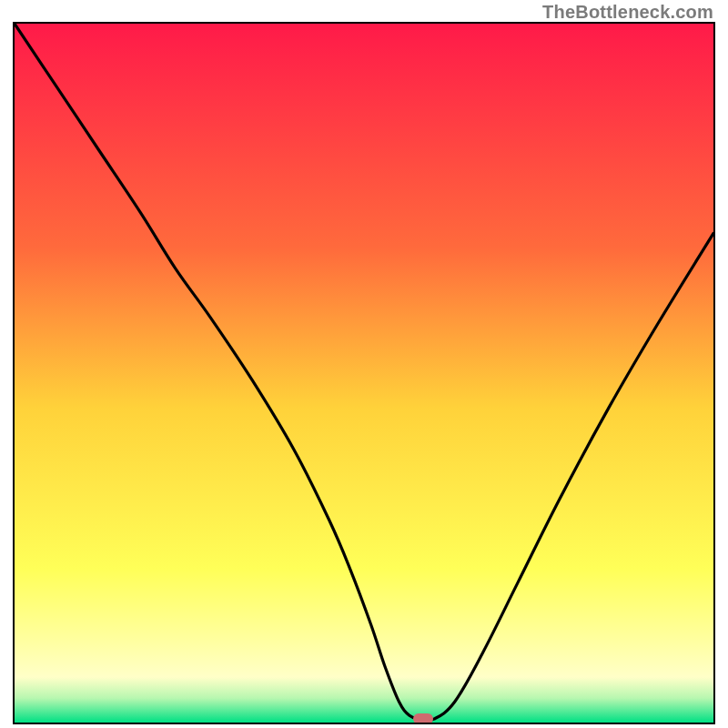 This screenshot has height=728, width=728. Describe the element at coordinates (628, 13) in the screenshot. I see `watermark-text: TheBottleneck.com` at that location.